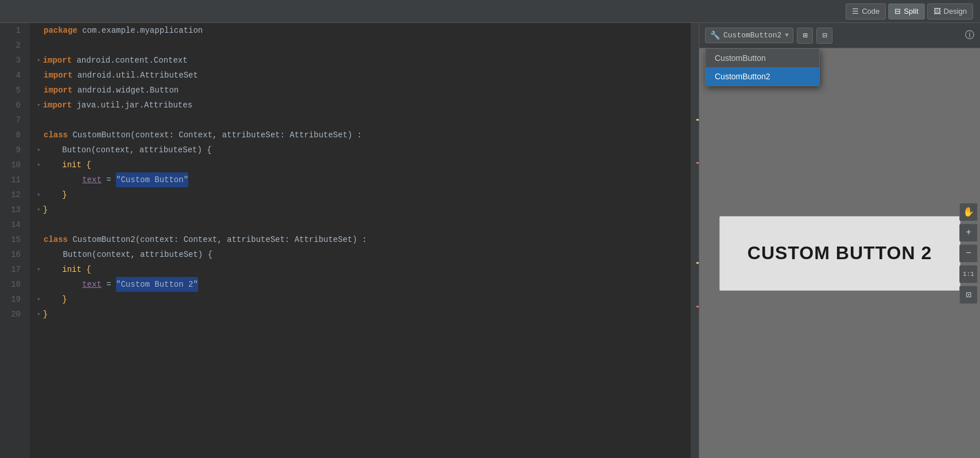  I want to click on token-text-normal: android.content.Context, so click(132, 60).